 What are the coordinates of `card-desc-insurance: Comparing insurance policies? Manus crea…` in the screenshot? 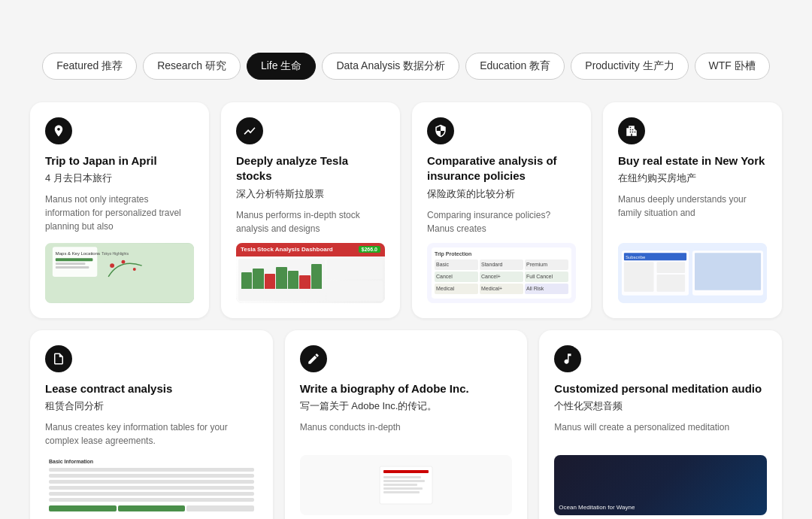 It's located at (501, 222).